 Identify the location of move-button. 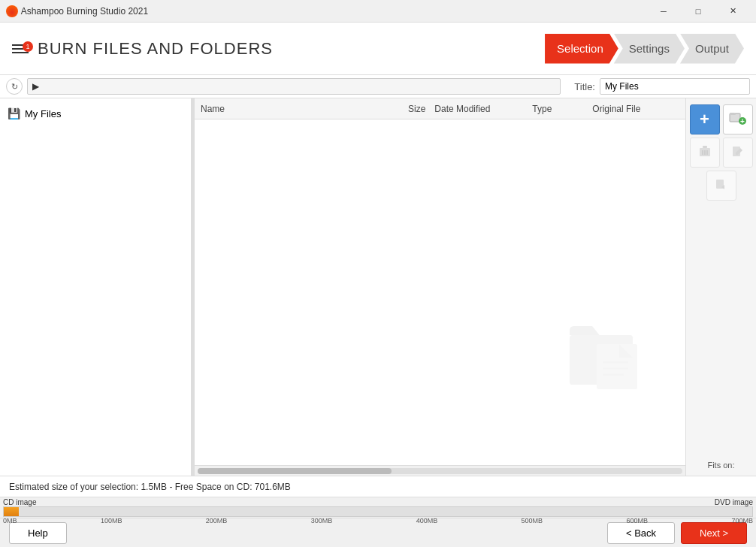
(721, 186).